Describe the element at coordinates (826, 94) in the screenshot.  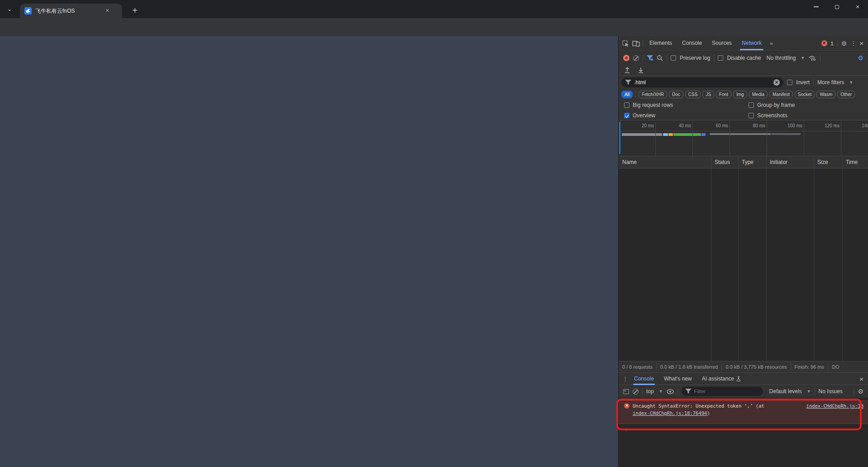
I see `type-filter-wasm: Wasm` at that location.